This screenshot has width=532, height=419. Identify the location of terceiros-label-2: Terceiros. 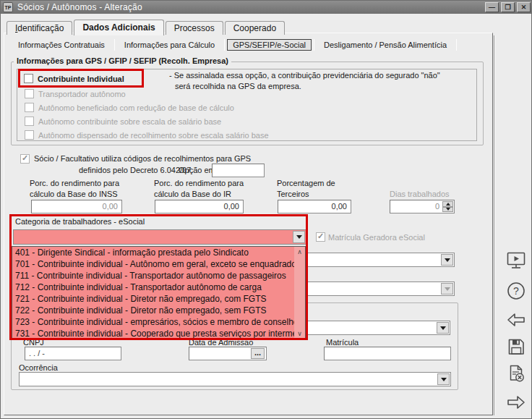
(293, 194).